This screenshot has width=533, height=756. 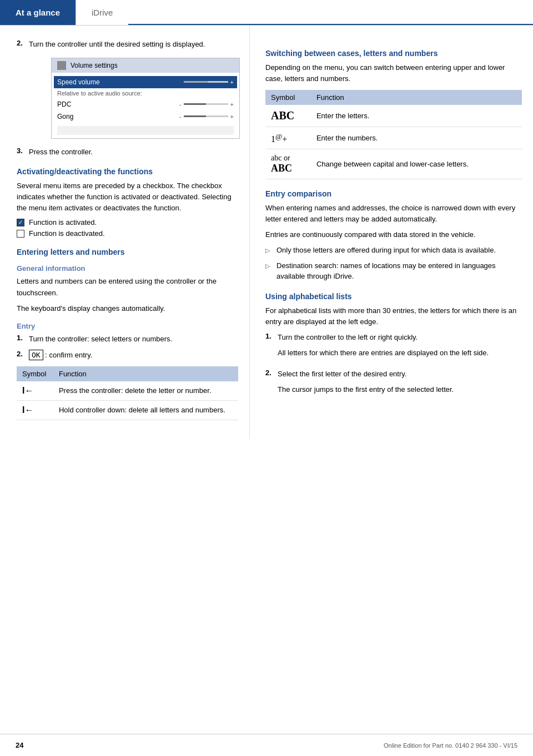 What do you see at coordinates (36, 355) in the screenshot?
I see `ok-symbol: OK` at bounding box center [36, 355].